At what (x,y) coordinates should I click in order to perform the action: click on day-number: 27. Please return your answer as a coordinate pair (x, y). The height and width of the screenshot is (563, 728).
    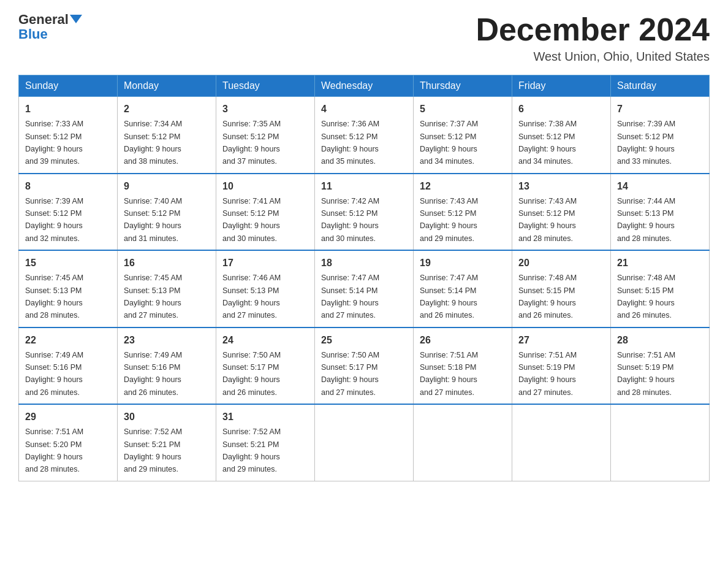
    Looking at the image, I should click on (561, 340).